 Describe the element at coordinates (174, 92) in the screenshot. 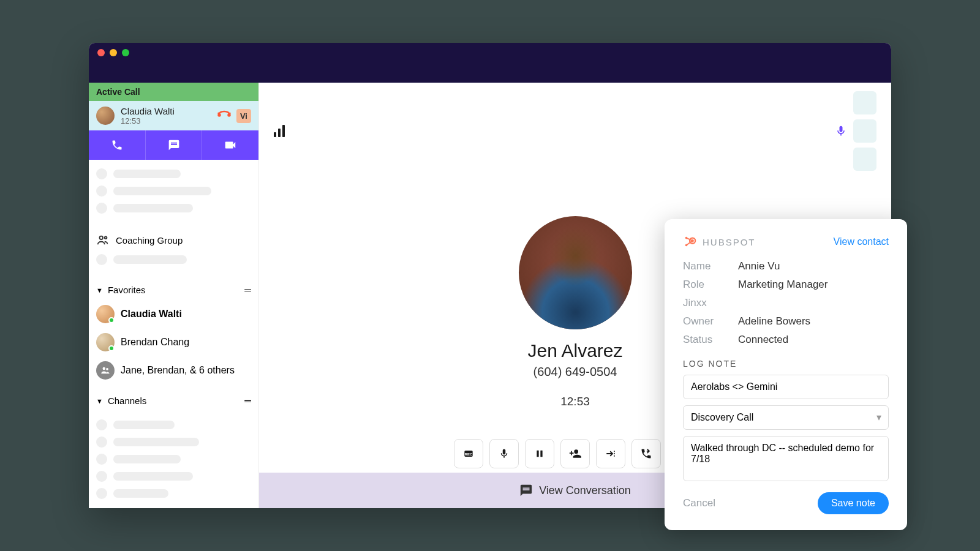

I see `active-call-banner: Active Call` at that location.